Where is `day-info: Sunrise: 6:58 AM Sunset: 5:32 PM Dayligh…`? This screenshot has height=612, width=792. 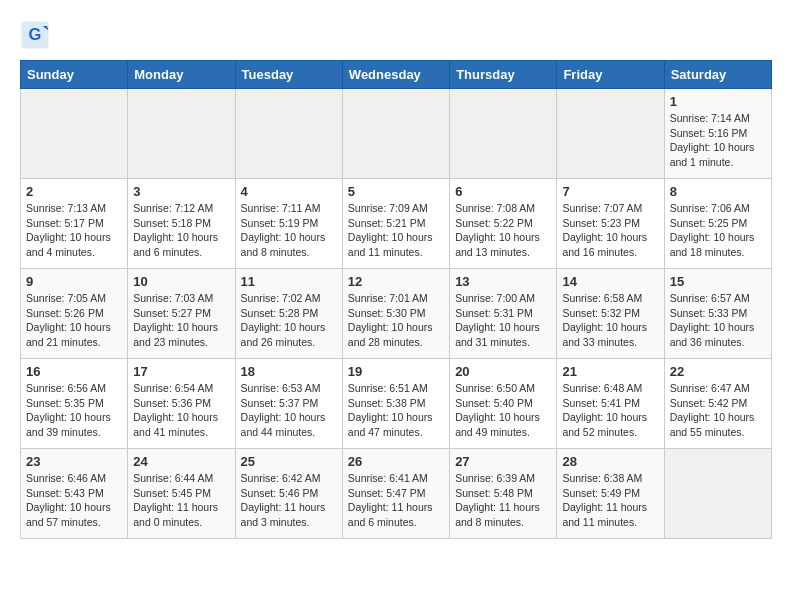 day-info: Sunrise: 6:58 AM Sunset: 5:32 PM Dayligh… is located at coordinates (610, 320).